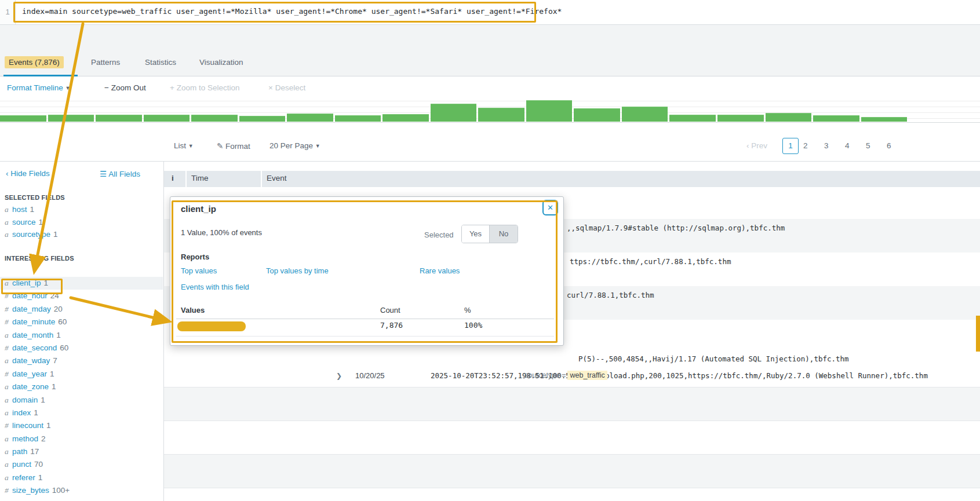 Image resolution: width=980 pixels, height=501 pixels. Describe the element at coordinates (31, 309) in the screenshot. I see `field-name: date_mday` at that location.